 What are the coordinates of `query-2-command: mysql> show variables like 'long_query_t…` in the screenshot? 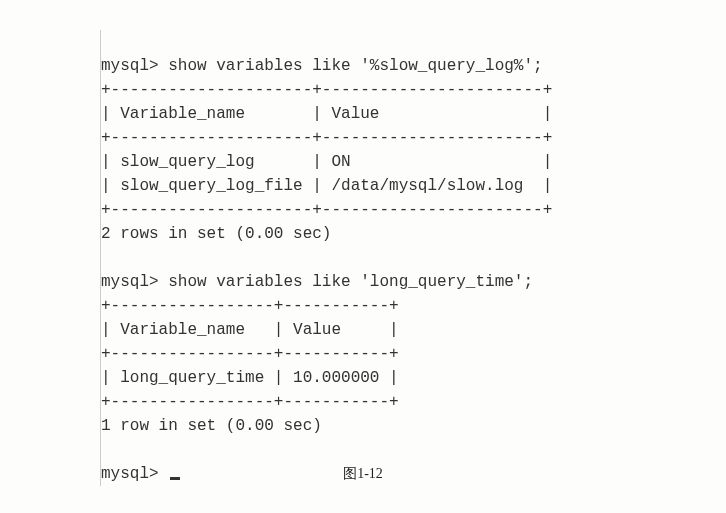 It's located at (317, 282).